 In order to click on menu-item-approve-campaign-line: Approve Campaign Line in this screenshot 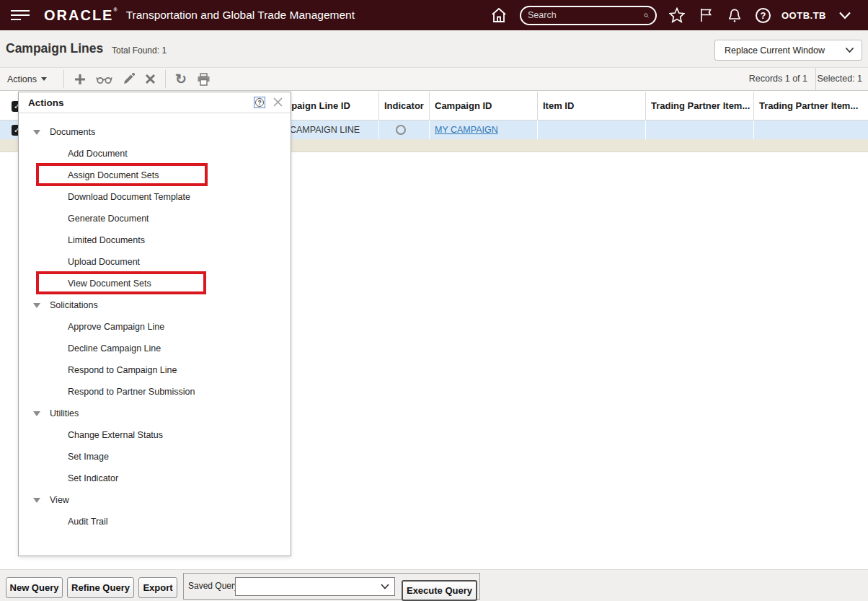, I will do `click(154, 327)`.